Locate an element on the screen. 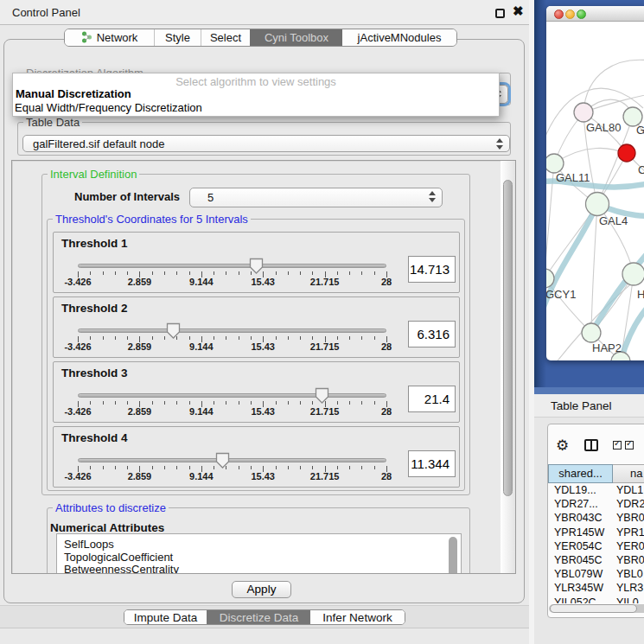 Image resolution: width=644 pixels, height=644 pixels. tab-select: Select is located at coordinates (225, 38).